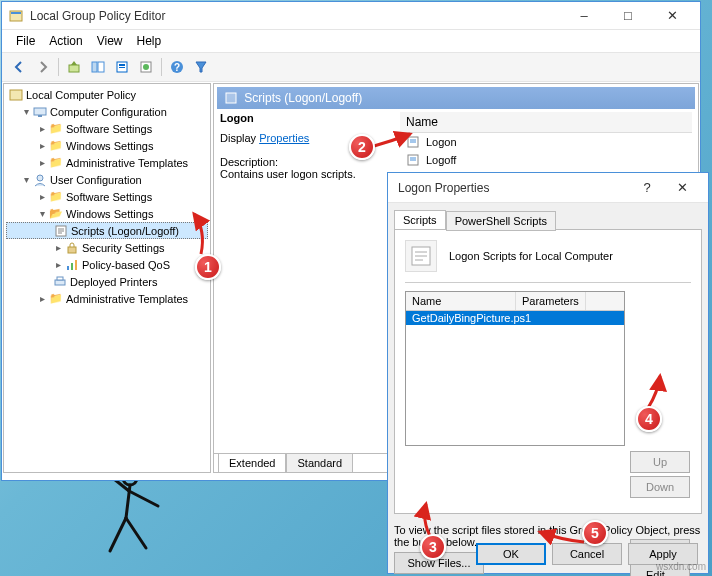 The height and width of the screenshot is (576, 712). Describe the element at coordinates (515, 302) in the screenshot. I see `listbox-header: Name Parameters` at that location.